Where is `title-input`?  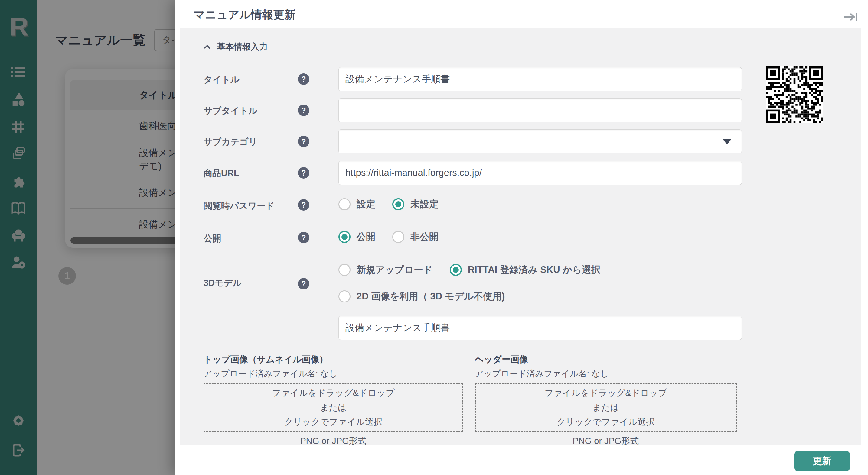 title-input is located at coordinates (540, 79).